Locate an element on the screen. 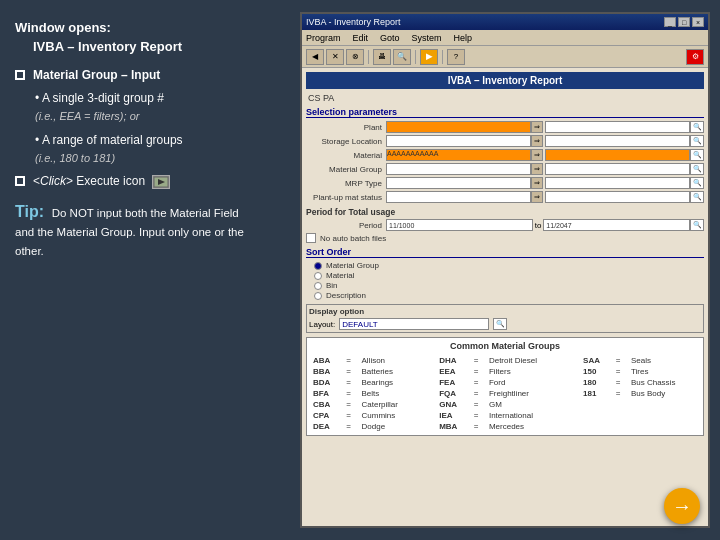 This screenshot has width=720, height=540. sub-note-1: (i.e., EEA = filters); or is located at coordinates (140, 116).